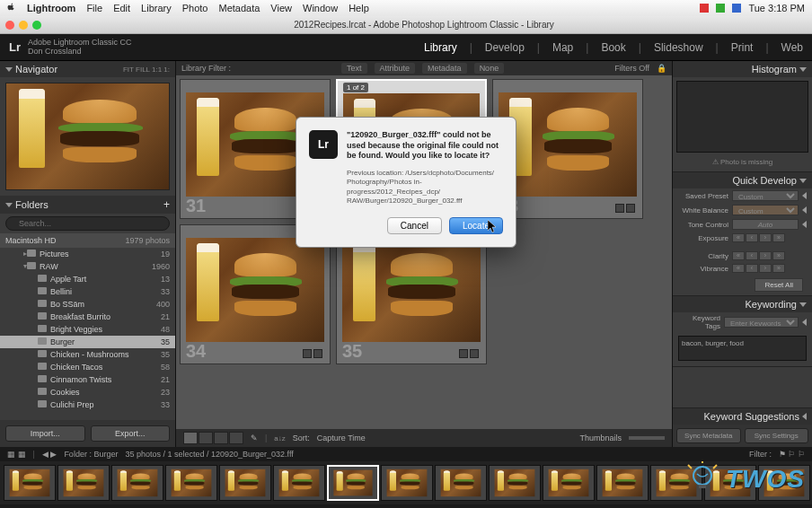 This screenshot has height=508, width=812. What do you see at coordinates (742, 180) in the screenshot?
I see `quick-develop-header: Quick Develop` at bounding box center [742, 180].